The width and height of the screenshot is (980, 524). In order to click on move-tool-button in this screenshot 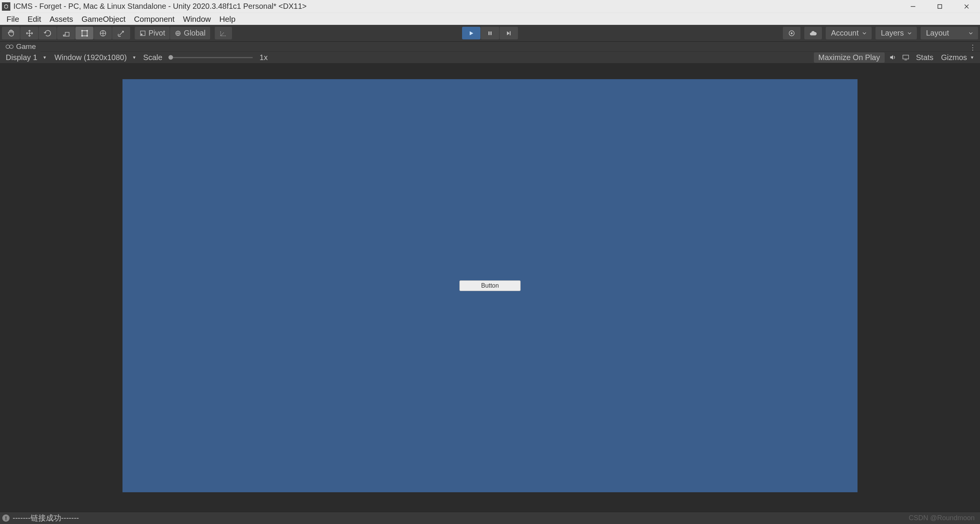, I will do `click(29, 33)`.